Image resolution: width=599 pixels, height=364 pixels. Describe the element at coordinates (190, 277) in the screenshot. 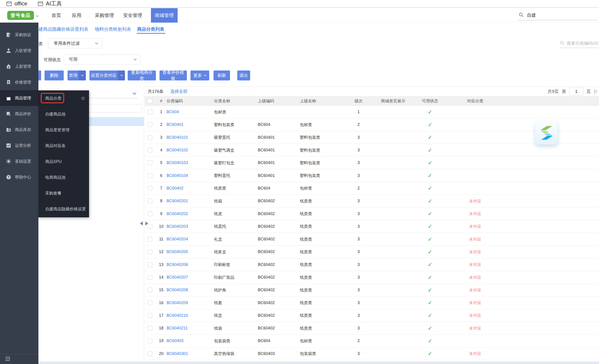

I see `category-code-link: BC6040207` at that location.